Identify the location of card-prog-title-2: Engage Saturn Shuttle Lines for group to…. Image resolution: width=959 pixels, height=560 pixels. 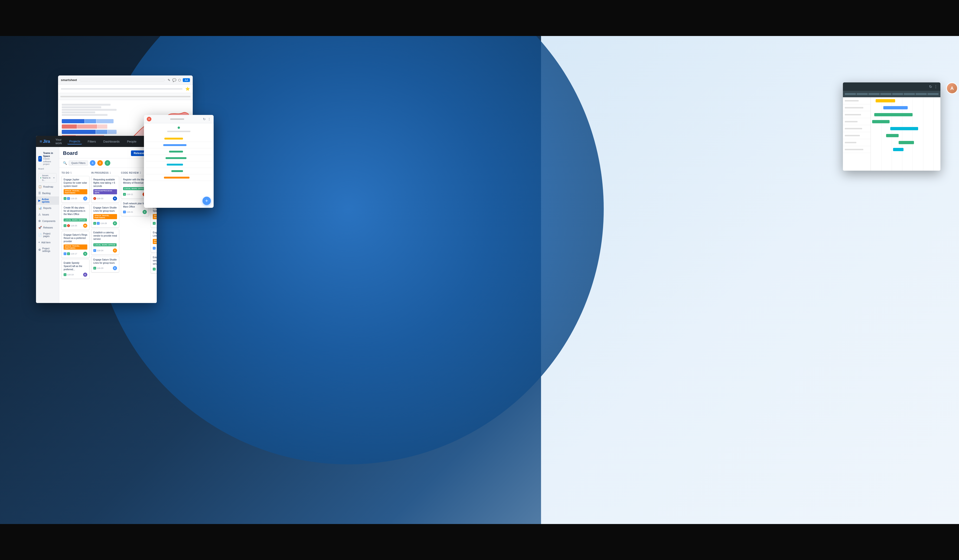
(105, 209).